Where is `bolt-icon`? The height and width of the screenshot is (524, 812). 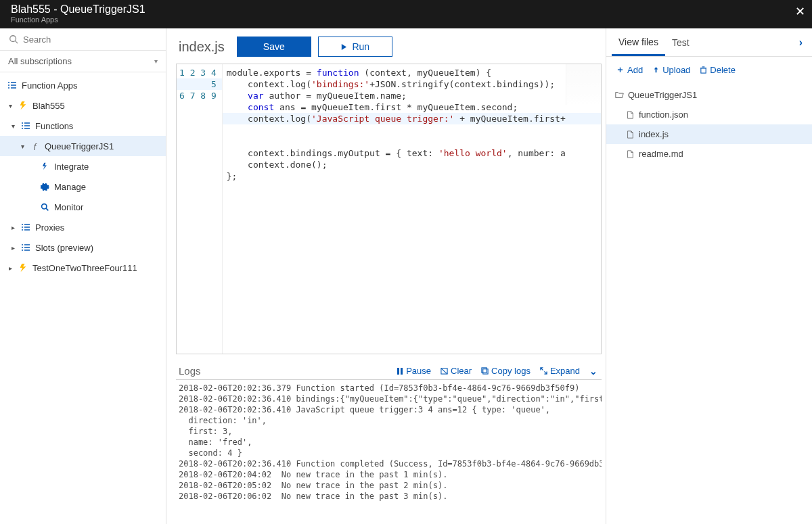 bolt-icon is located at coordinates (45, 166).